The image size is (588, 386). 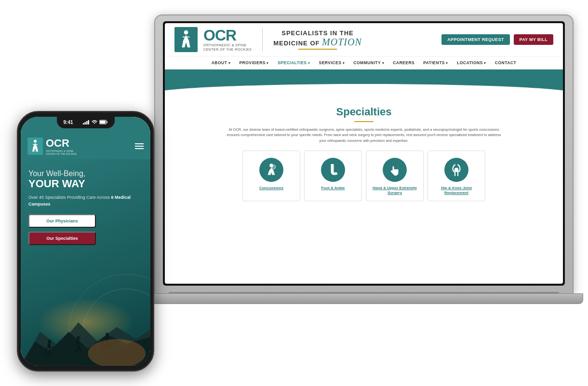 I want to click on hand-label: Hand & Upper Extremity Surgery, so click(x=395, y=191).